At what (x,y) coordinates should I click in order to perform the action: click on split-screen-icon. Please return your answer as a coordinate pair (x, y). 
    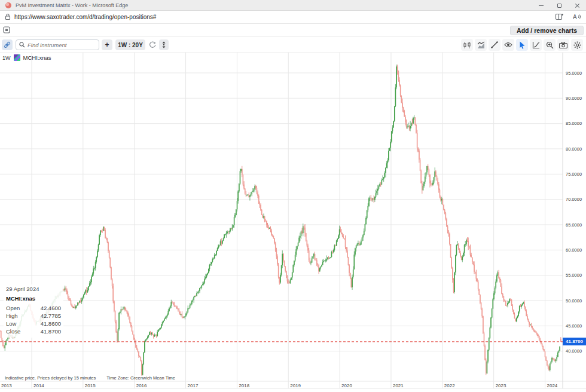
    Looking at the image, I should click on (560, 17).